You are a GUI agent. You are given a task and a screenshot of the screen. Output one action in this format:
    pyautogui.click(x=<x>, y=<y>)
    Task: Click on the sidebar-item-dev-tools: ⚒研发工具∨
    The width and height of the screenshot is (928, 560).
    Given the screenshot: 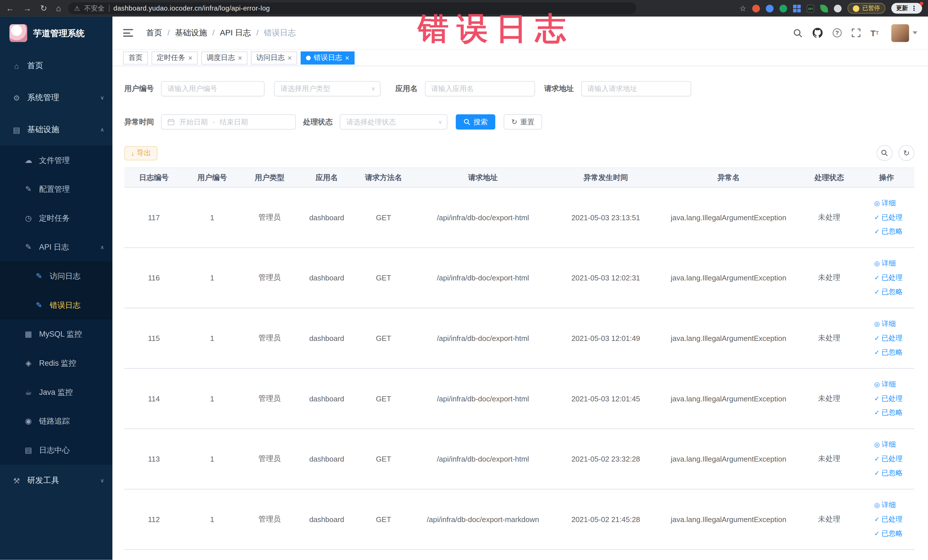 What is the action you would take?
    pyautogui.click(x=56, y=481)
    